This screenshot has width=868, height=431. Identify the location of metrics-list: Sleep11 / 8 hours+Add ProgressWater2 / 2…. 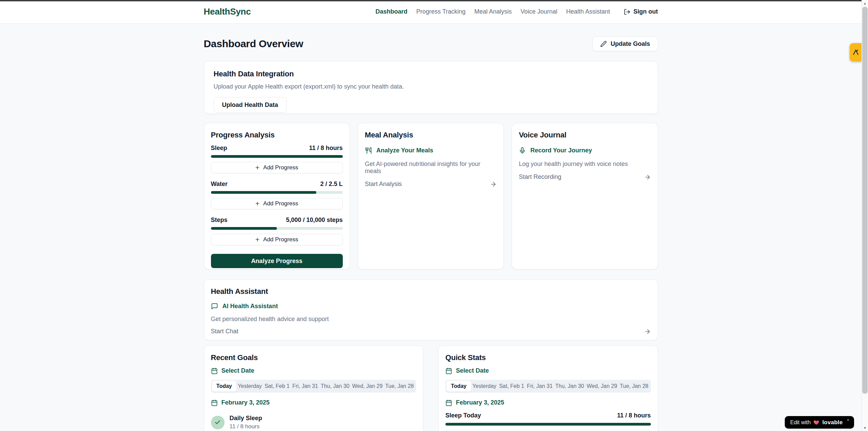
(277, 195).